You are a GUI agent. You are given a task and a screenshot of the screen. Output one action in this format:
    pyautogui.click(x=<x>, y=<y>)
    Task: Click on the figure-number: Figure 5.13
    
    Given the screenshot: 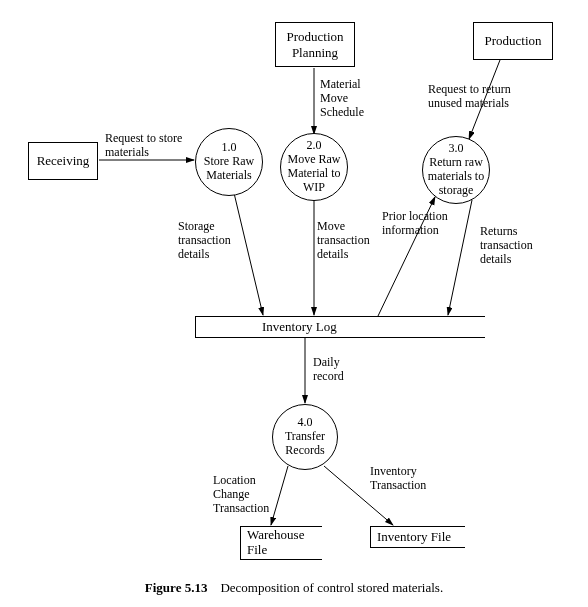 What is the action you would take?
    pyautogui.click(x=176, y=588)
    